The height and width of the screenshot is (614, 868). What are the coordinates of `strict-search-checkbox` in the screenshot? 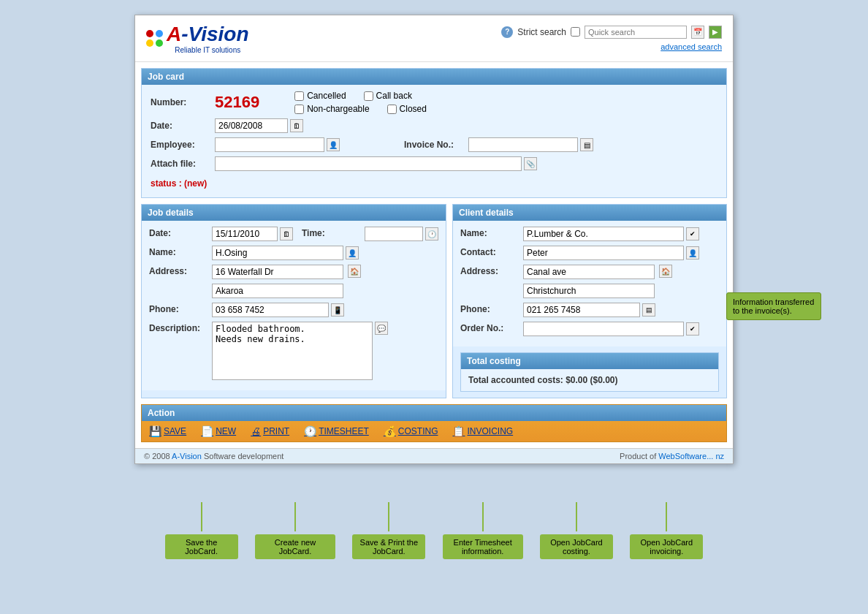 It's located at (576, 32).